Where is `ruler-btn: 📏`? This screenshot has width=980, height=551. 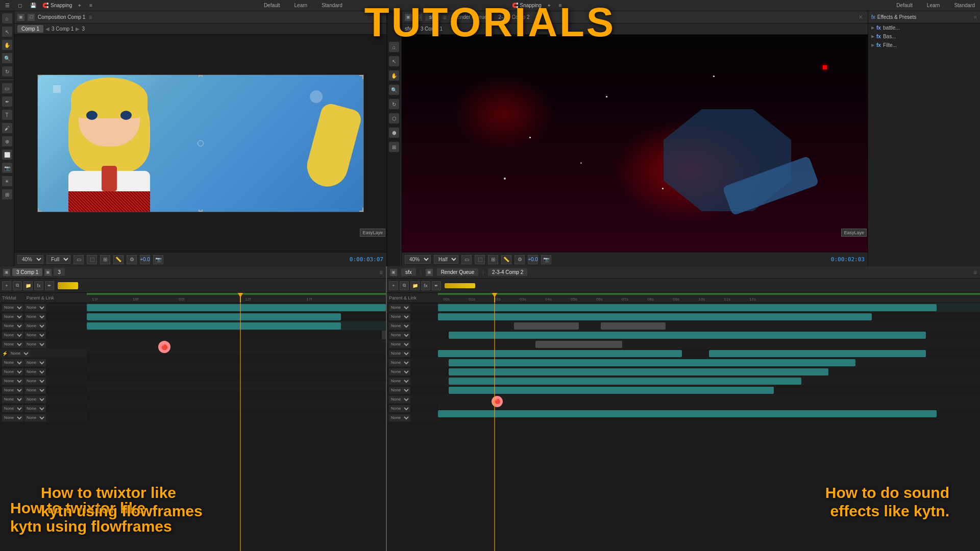
ruler-btn: 📏 is located at coordinates (118, 260).